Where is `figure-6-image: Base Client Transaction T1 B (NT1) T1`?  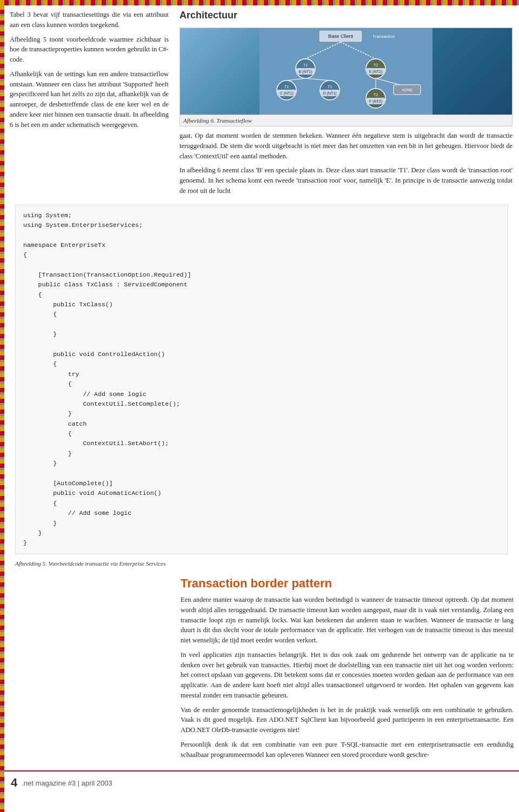
figure-6-image: Base Client Transaction T1 B (NT1) T1 is located at coordinates (346, 71).